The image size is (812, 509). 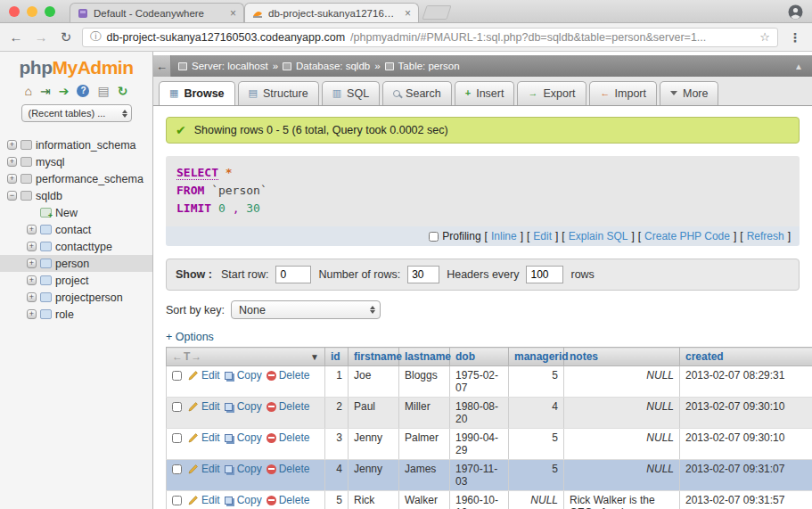 I want to click on tab-insert: +Insert, so click(x=485, y=93).